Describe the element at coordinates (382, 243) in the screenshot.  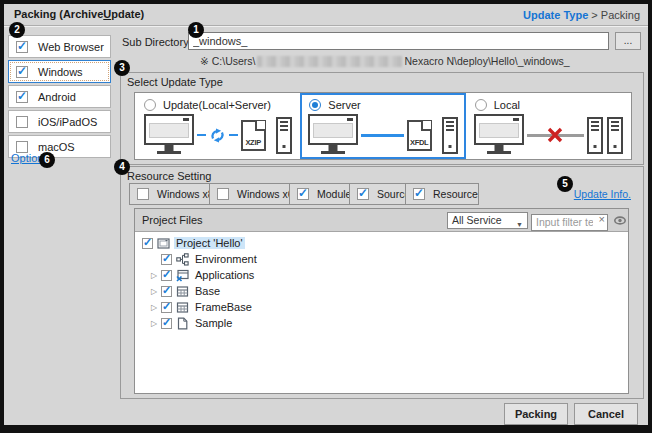
I see `tree-item-project: Project 'Hello'` at that location.